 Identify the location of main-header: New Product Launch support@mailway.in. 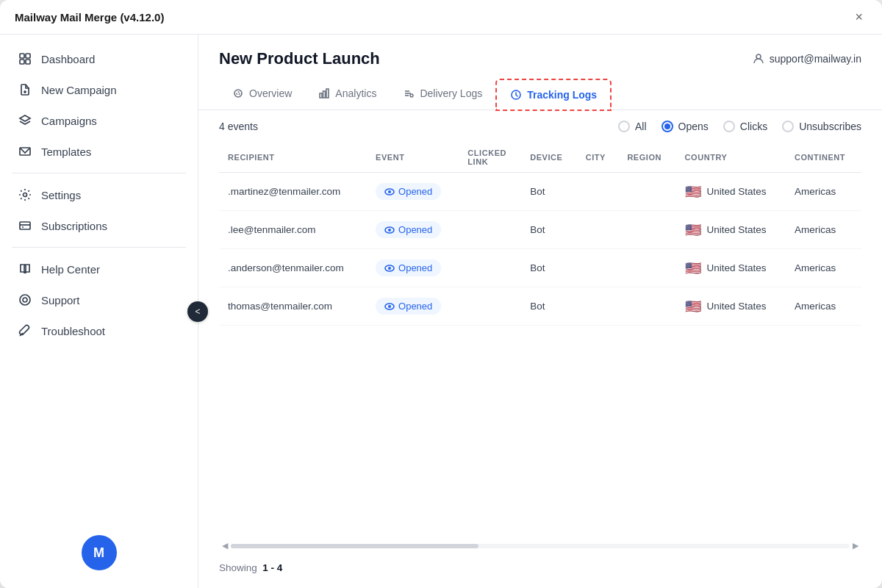
(540, 51).